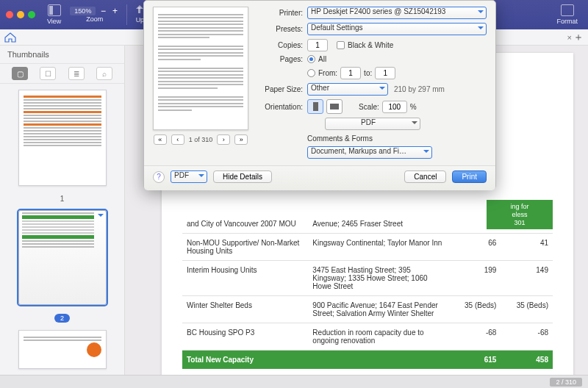  I want to click on zoom-control: 150% − + Zoom, so click(94, 15).